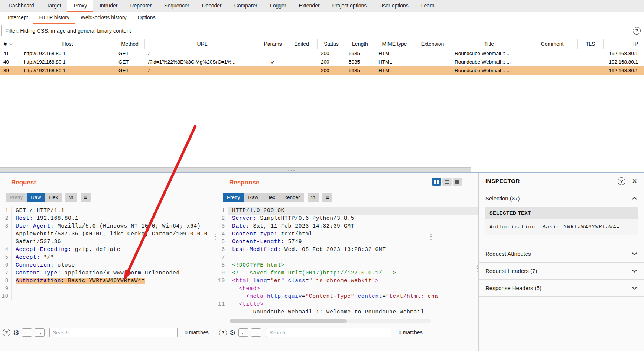 The image size is (644, 351). What do you see at coordinates (130, 62) in the screenshot?
I see `cell-method: GET` at bounding box center [130, 62].